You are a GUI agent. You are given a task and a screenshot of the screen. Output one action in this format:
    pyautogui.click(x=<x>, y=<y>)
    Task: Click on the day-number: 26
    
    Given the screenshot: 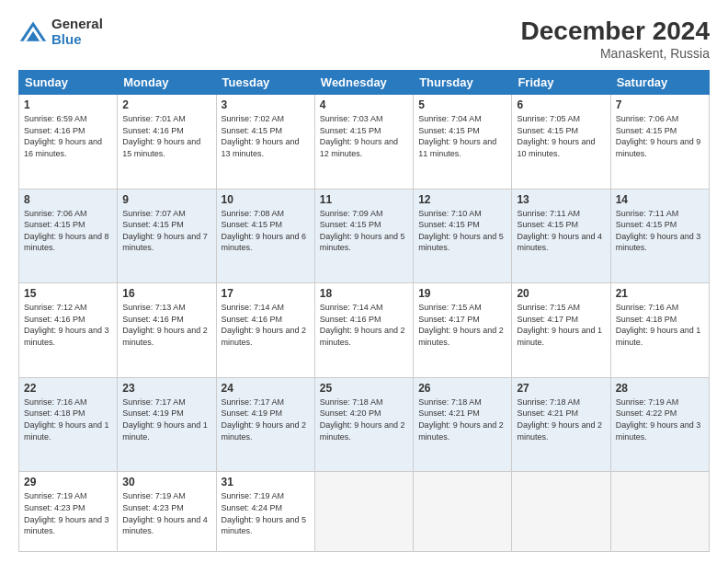 What is the action you would take?
    pyautogui.click(x=462, y=388)
    